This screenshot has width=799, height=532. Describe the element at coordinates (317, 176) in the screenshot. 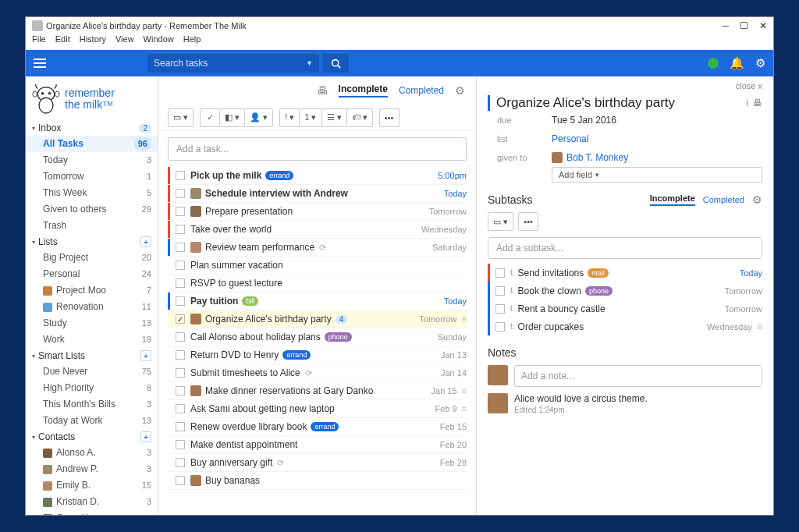

I see `task-row: Pick up the milkerrand5:00pm` at that location.